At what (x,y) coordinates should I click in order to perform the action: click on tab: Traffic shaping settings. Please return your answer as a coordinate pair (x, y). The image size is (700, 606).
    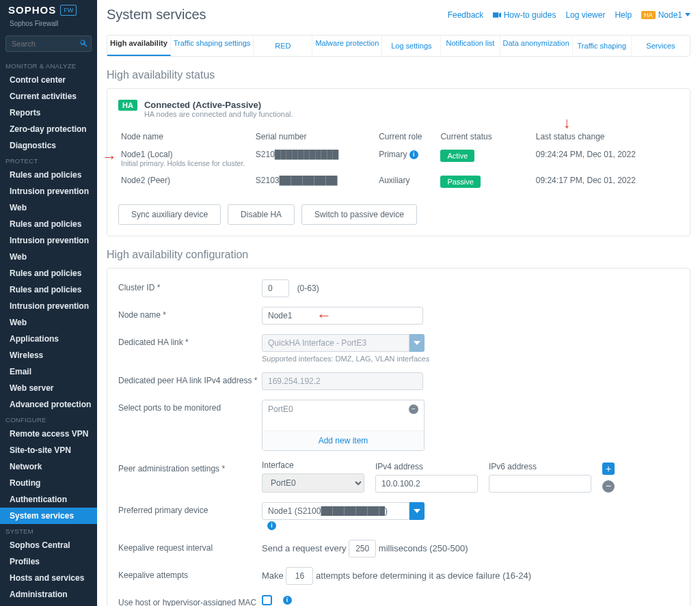
    Looking at the image, I should click on (213, 46).